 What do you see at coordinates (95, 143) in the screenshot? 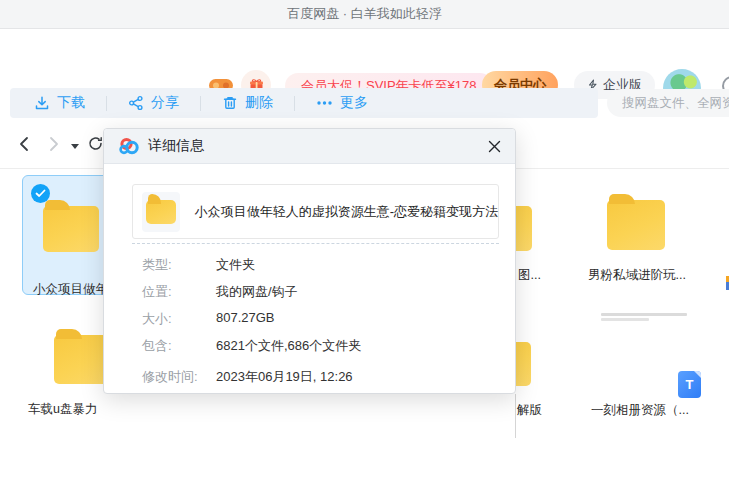
I see `refresh-button` at bounding box center [95, 143].